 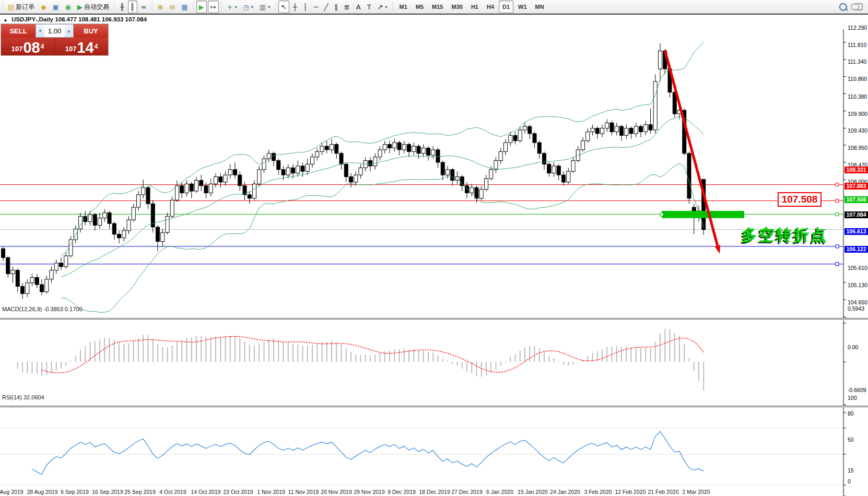 I want to click on zoom-out-icon: ⊖, so click(x=172, y=7).